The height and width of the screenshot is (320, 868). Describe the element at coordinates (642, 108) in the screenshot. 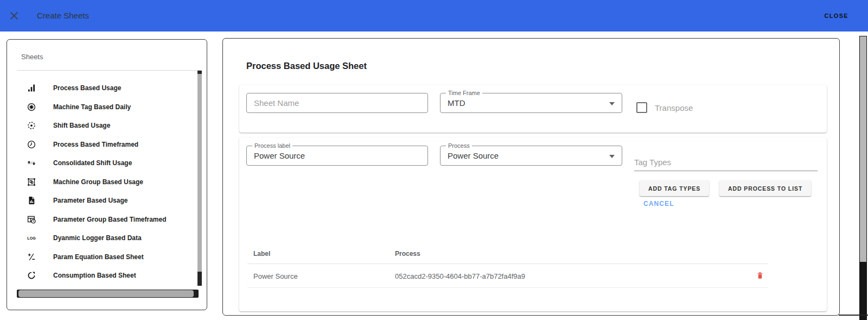

I see `transpose-checkbox` at that location.